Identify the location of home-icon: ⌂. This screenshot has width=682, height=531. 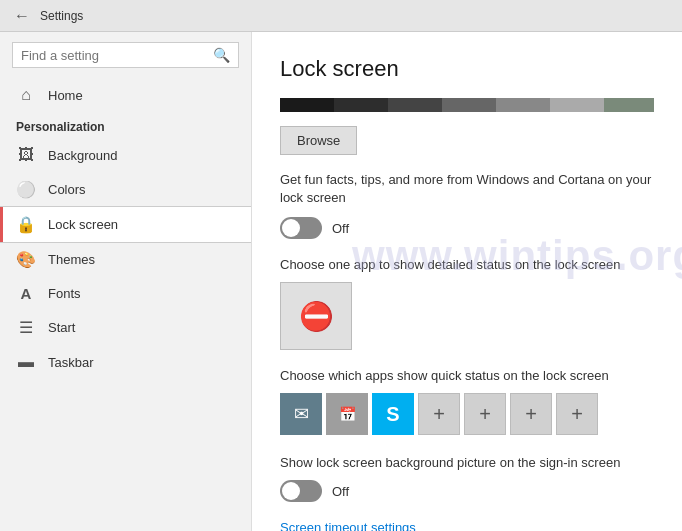
(26, 95).